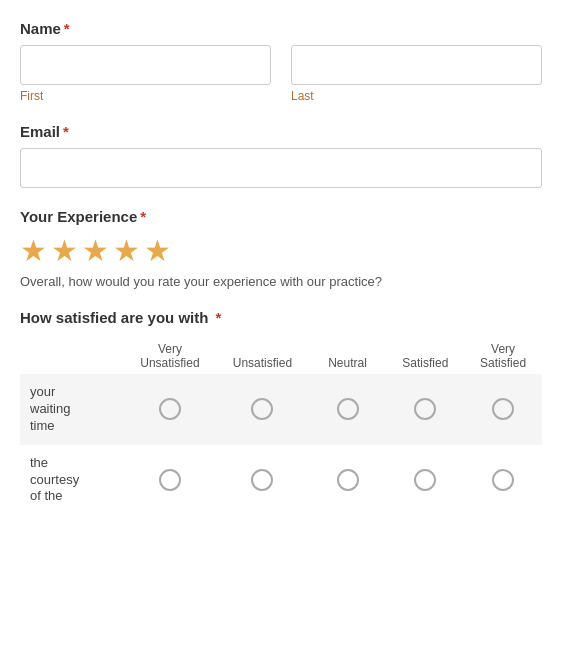  I want to click on courtesy-satisfied-cell, so click(425, 480).